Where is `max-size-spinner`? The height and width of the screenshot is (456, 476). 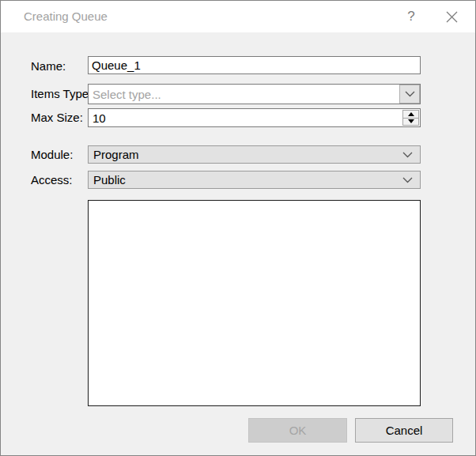
max-size-spinner is located at coordinates (255, 118).